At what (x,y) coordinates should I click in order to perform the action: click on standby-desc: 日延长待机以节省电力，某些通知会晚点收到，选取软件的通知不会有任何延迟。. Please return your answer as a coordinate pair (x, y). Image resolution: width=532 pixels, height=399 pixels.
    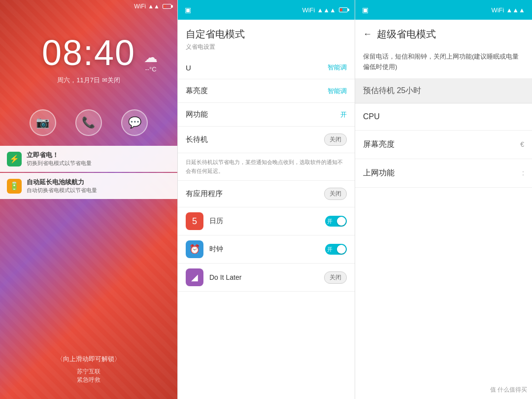
    Looking at the image, I should click on (266, 167).